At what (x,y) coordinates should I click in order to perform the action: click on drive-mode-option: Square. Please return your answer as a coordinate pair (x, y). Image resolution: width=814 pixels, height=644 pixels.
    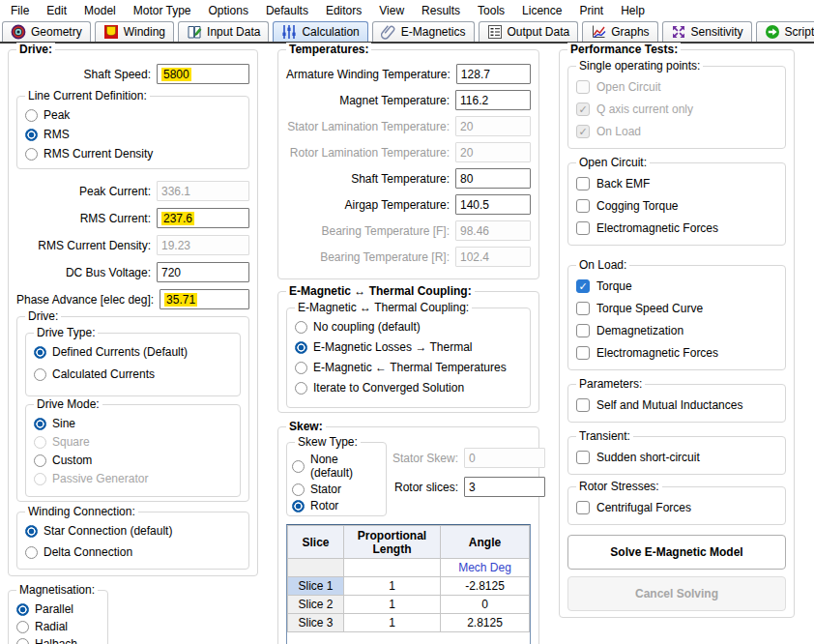
    Looking at the image, I should click on (133, 442).